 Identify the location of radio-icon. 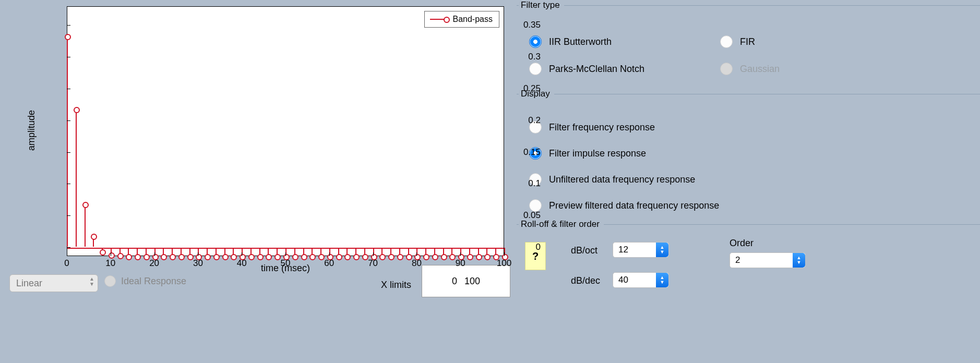
(535, 69).